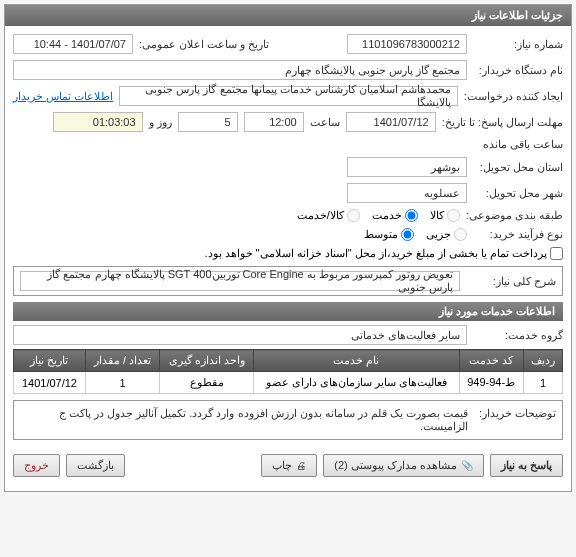 This screenshot has height=557, width=576. What do you see at coordinates (122, 383) in the screenshot?
I see `cell-qty: 1` at bounding box center [122, 383].